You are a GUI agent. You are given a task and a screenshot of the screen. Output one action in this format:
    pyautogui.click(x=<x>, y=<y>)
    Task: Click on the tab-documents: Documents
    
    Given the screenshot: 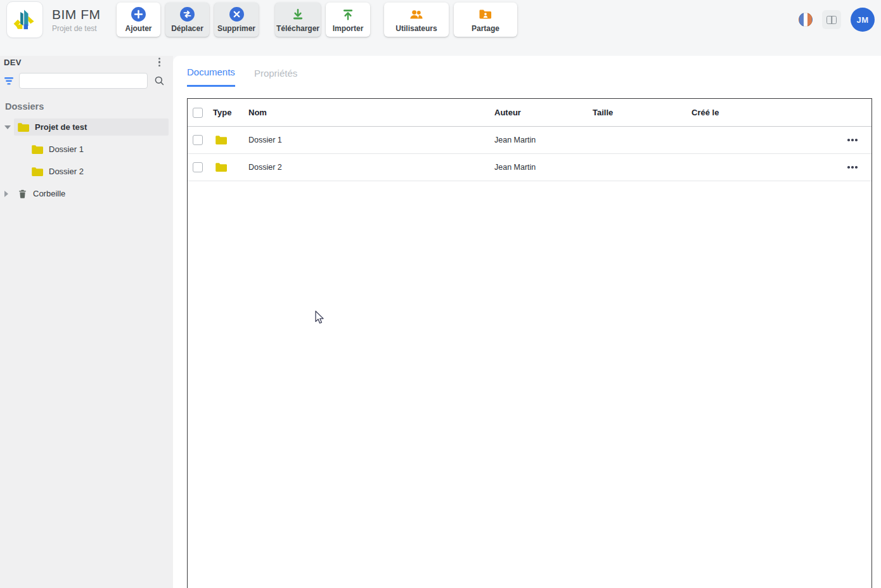 What is the action you would take?
    pyautogui.click(x=211, y=77)
    